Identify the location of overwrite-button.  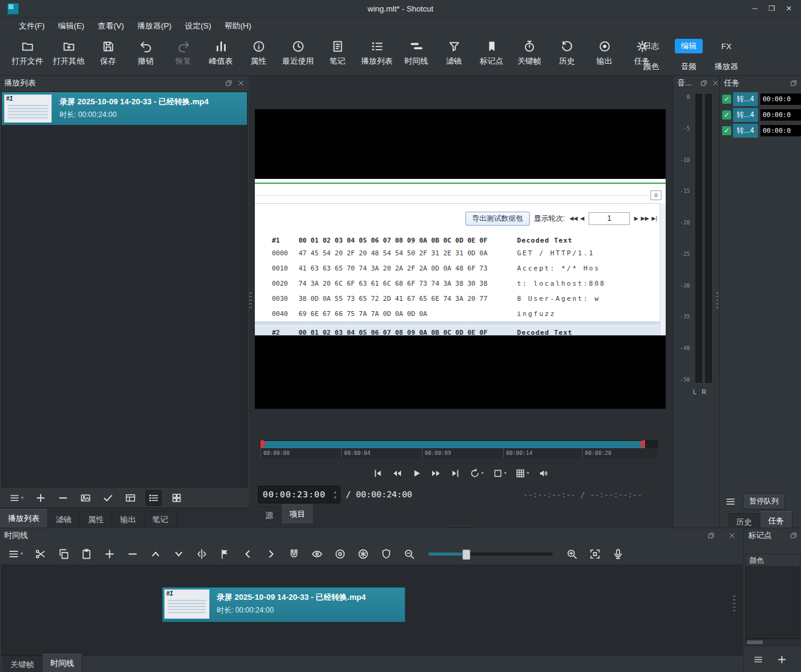
(178, 554).